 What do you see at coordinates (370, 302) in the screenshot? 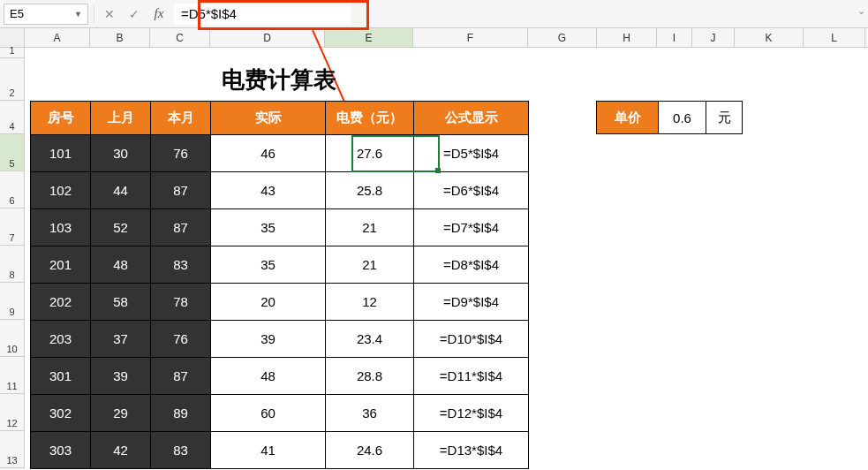
I see `cell-fee: 12` at bounding box center [370, 302].